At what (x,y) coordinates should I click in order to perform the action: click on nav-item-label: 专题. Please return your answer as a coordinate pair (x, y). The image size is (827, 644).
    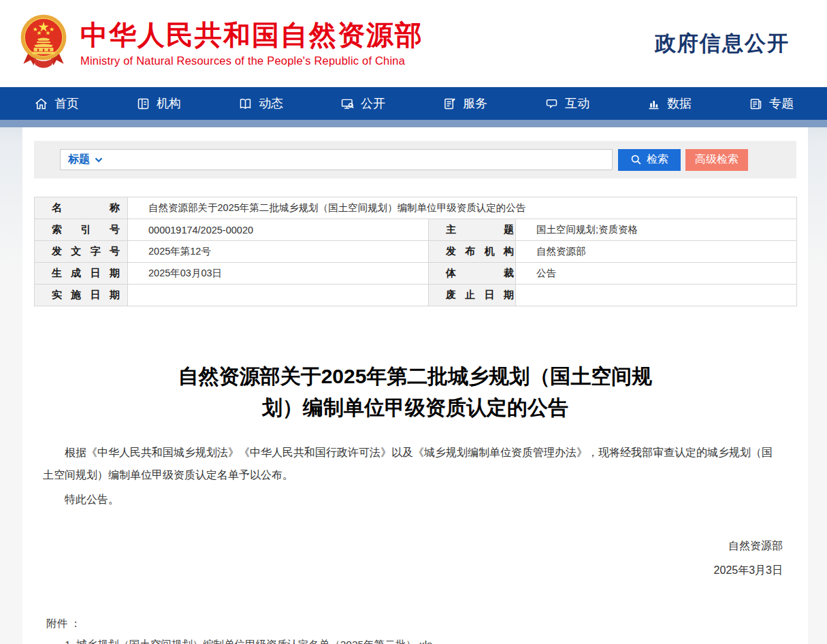
    Looking at the image, I should click on (781, 103).